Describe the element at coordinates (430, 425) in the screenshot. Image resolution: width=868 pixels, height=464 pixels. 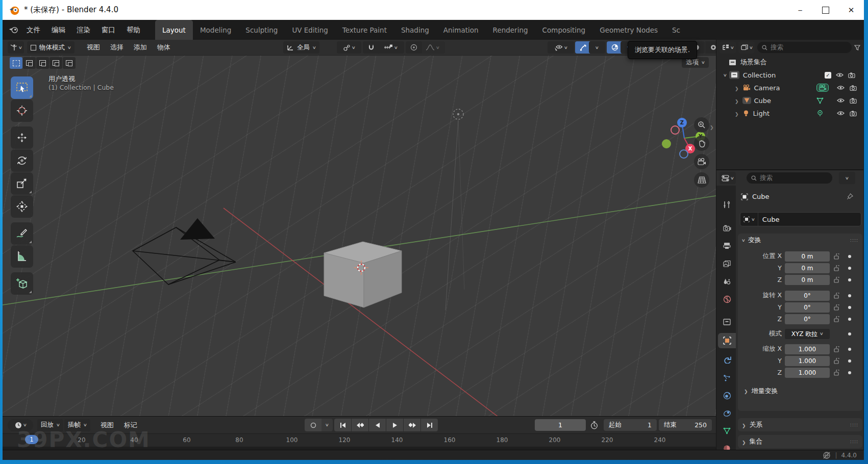
I see `jump-to-end-button` at that location.